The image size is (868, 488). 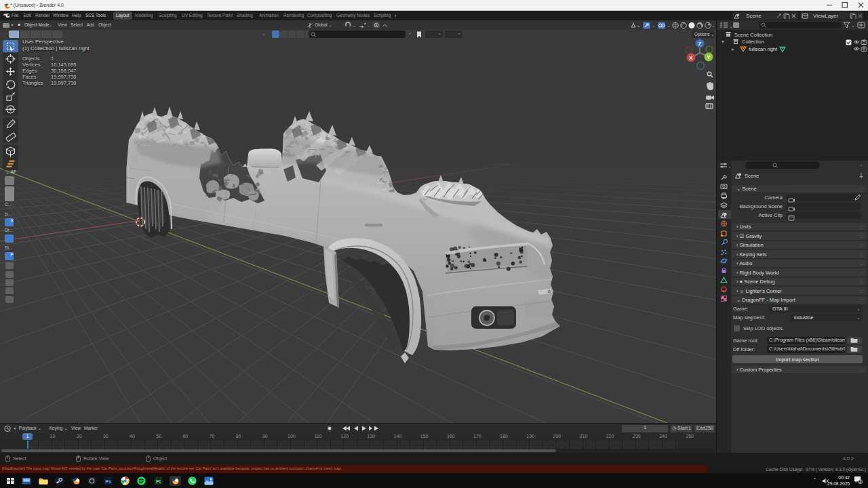 What do you see at coordinates (700, 43) in the screenshot?
I see `svg-text: Z` at bounding box center [700, 43].